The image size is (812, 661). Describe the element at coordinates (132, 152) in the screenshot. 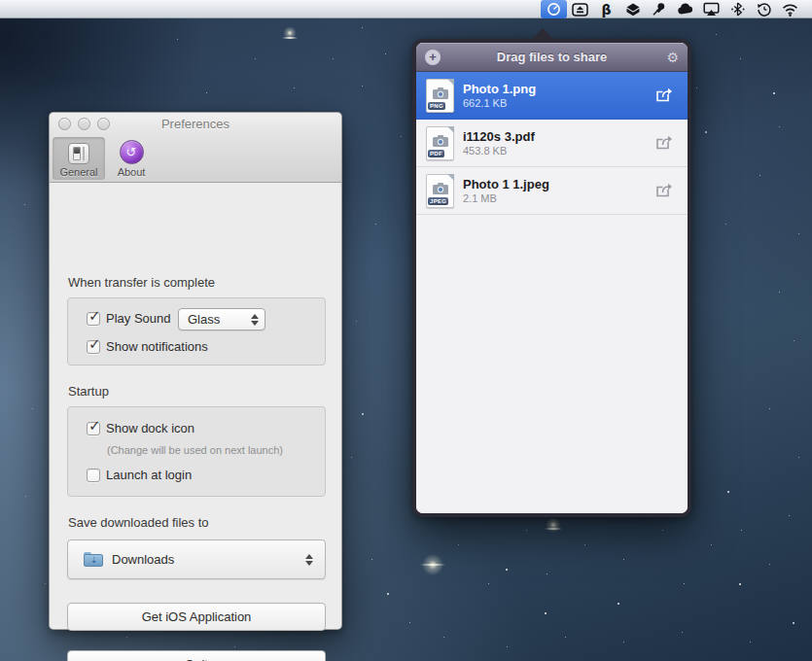

I see `about-icon: ↺` at that location.